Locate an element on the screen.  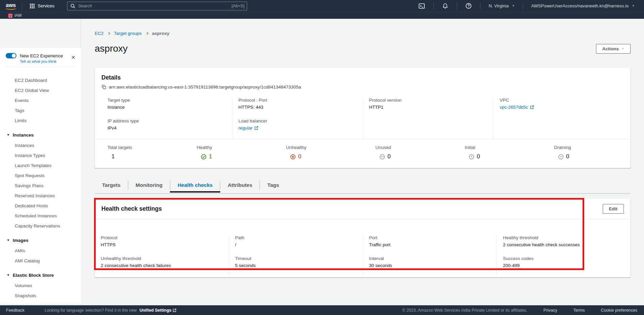
services-label: Services is located at coordinates (46, 6).